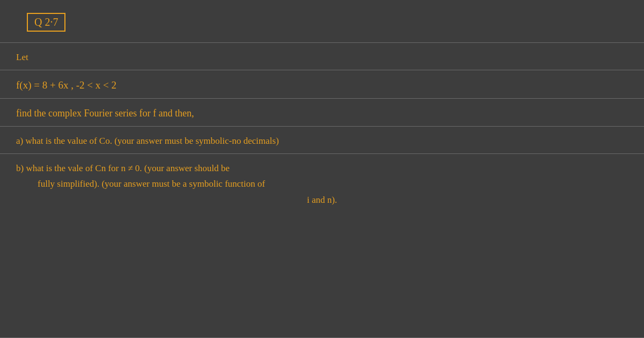  I want to click on fourier-row: find the complex Fourier series for f an…, so click(322, 113).